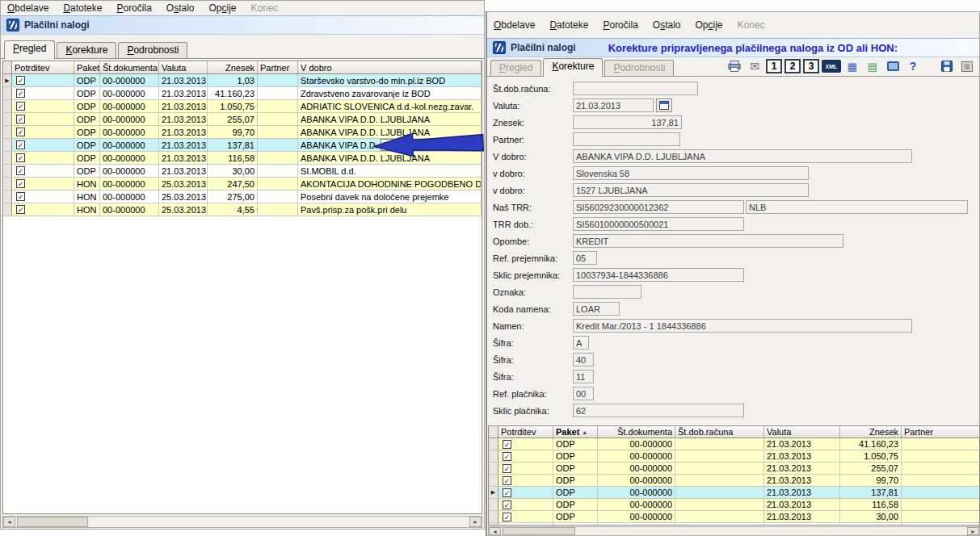  What do you see at coordinates (793, 66) in the screenshot?
I see `view-2-button: 2` at bounding box center [793, 66].